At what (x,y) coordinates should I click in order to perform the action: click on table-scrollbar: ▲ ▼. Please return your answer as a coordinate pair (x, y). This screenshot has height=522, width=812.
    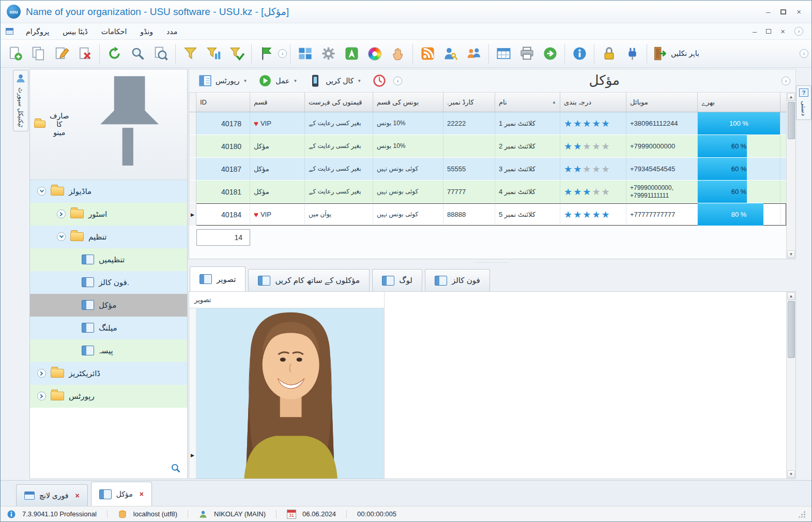
    Looking at the image, I should click on (791, 176).